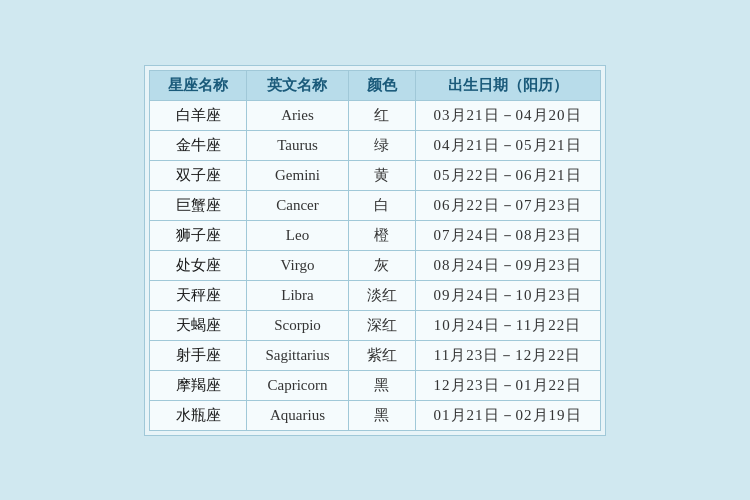 The image size is (750, 500). Describe the element at coordinates (382, 145) in the screenshot. I see `cell-color: 绿` at that location.